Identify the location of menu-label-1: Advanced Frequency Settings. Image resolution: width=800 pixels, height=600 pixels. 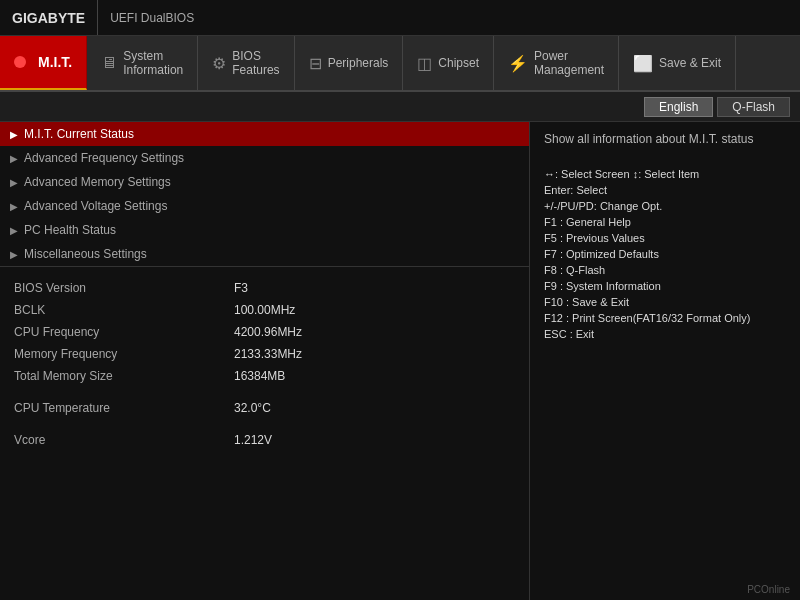
(104, 158).